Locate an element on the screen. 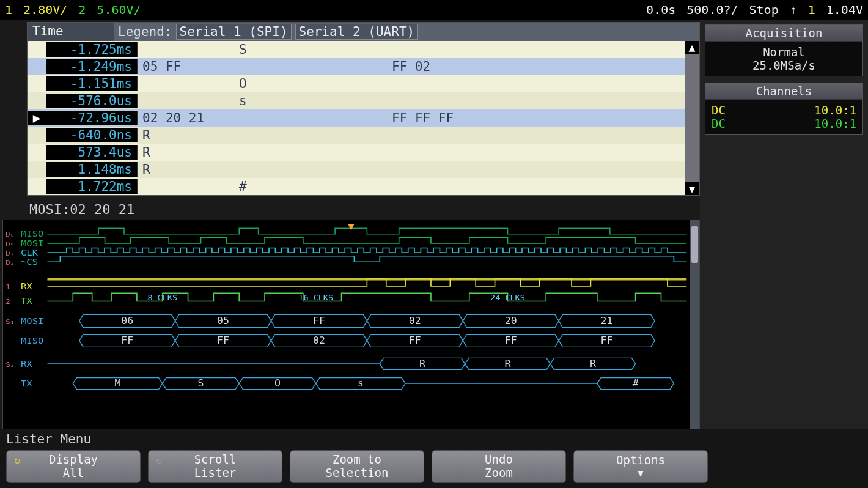 This screenshot has height=488, width=868. row-time: 1.722ms is located at coordinates (92, 187).